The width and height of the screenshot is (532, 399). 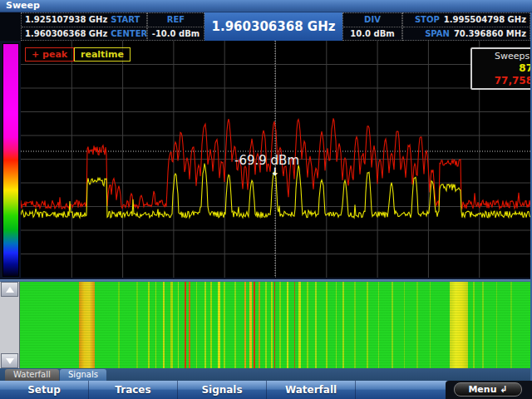 I want to click on ref-value-row: -10.0 dBm, so click(x=176, y=33).